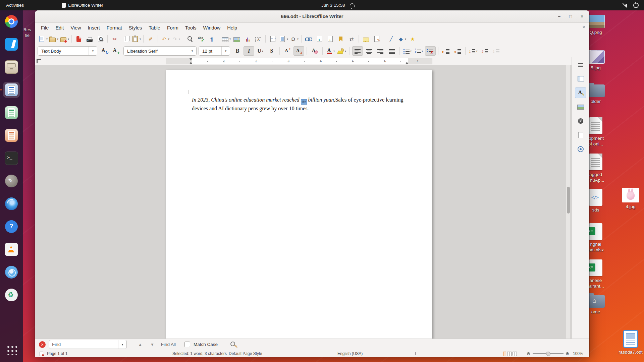 This screenshot has height=362, width=644. I want to click on unordered-list-button: ▾, so click(408, 51).